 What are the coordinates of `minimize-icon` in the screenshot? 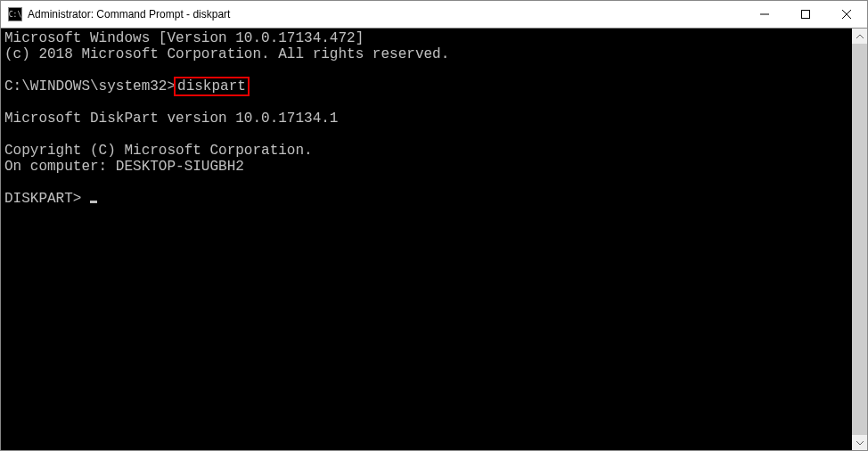 It's located at (765, 14).